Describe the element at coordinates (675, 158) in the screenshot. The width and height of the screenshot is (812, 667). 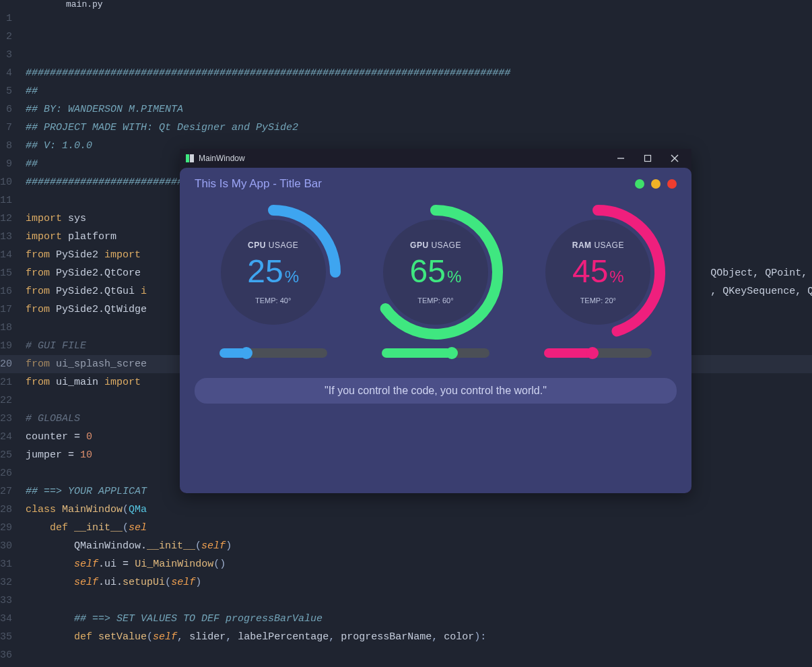
I see `close-button` at that location.